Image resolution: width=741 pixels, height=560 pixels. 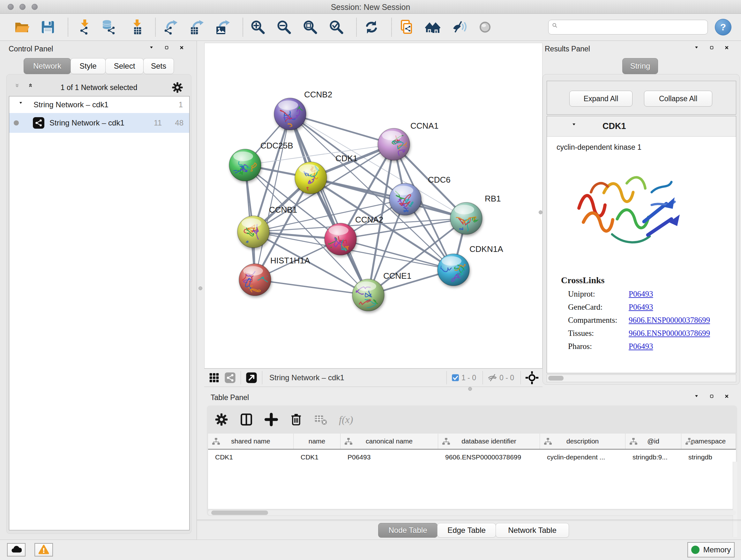 What do you see at coordinates (372, 27) in the screenshot?
I see `refresh-icon` at bounding box center [372, 27].